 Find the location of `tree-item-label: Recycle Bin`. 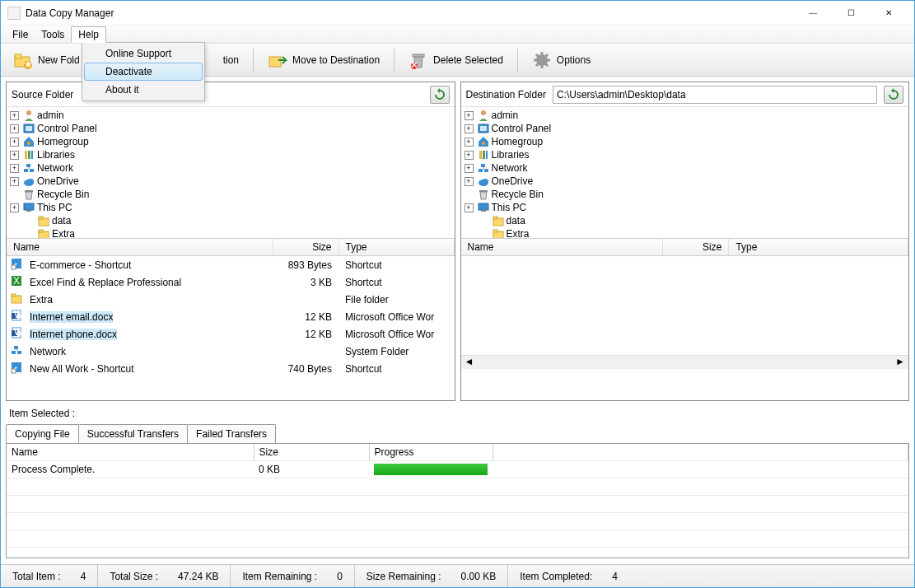

tree-item-label: Recycle Bin is located at coordinates (517, 194).